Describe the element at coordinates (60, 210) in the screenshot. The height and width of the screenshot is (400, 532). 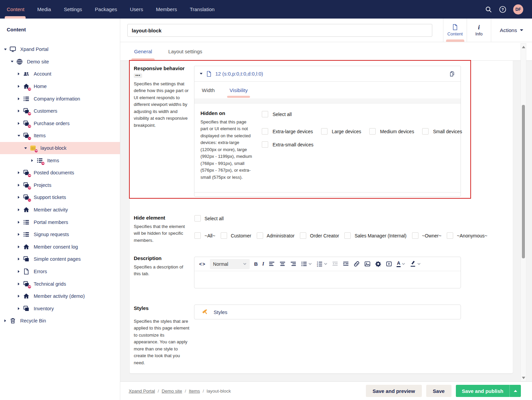
I see `tree-item-member-activity: Member activity` at that location.